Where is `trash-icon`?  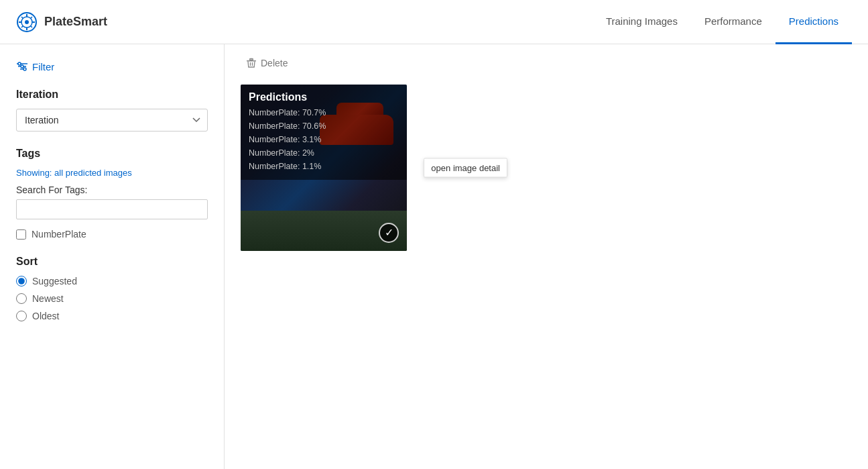 trash-icon is located at coordinates (251, 63).